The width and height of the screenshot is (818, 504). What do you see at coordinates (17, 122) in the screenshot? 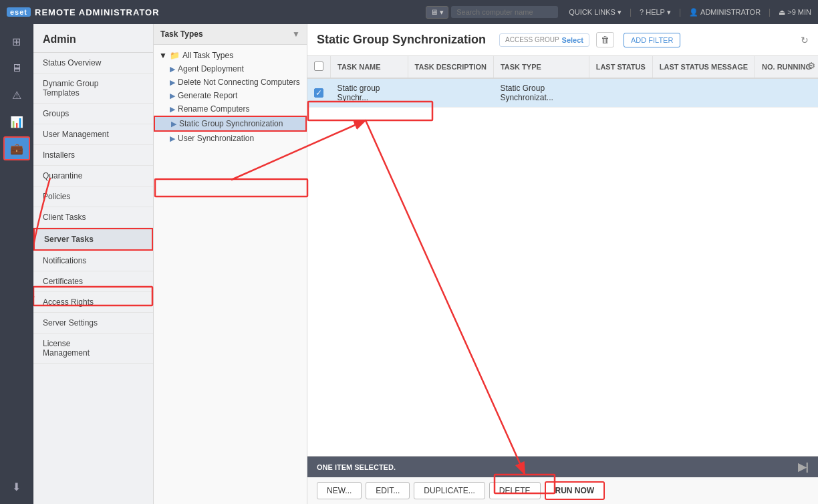
I see `nav-reports: 📊` at bounding box center [17, 122].